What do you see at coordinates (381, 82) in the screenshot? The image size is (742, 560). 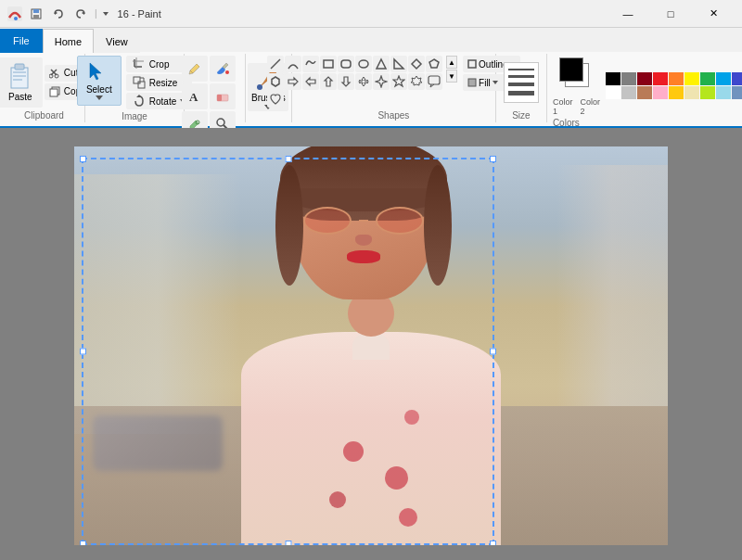 I see `star4-shape` at bounding box center [381, 82].